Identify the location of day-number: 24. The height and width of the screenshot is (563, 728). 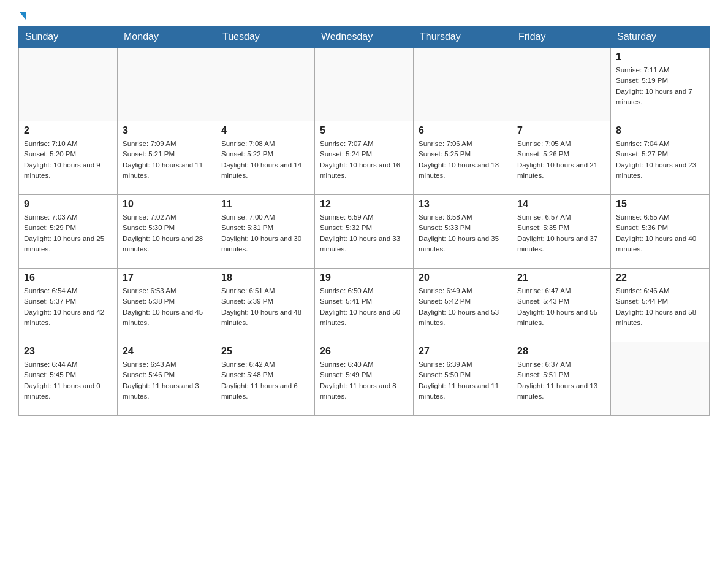
(167, 351).